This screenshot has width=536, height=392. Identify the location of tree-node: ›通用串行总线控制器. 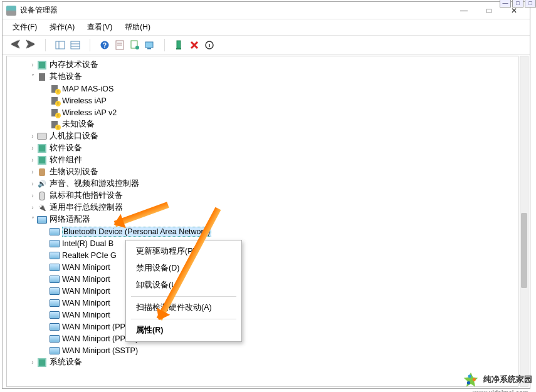
(262, 208).